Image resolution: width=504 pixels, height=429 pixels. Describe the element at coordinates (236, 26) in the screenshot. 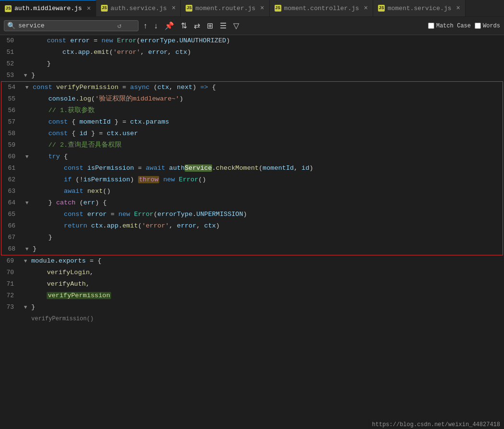

I see `funnel-button: ▽` at that location.